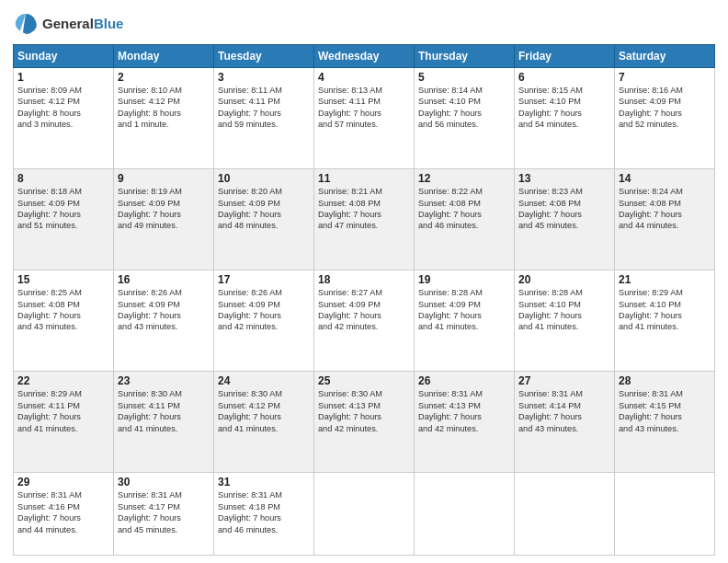  Describe the element at coordinates (250, 293) in the screenshot. I see `sunrise-label: Sunrise: 8:26 AM` at that location.